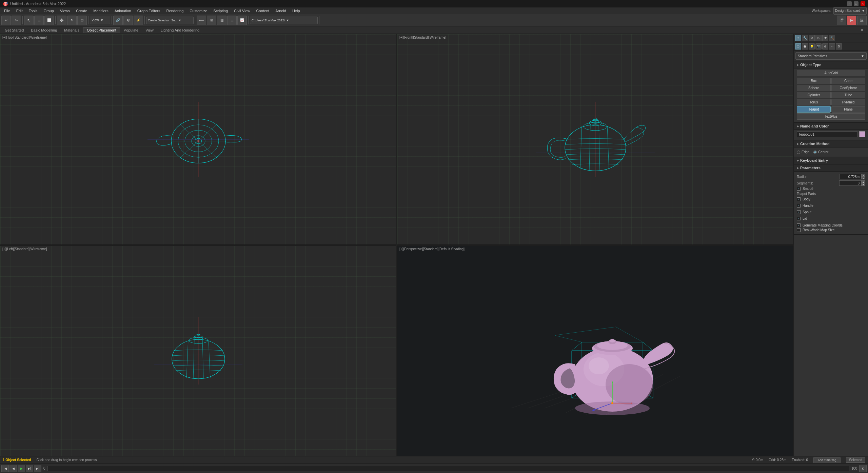 Image resolution: width=868 pixels, height=473 pixels. What do you see at coordinates (102, 30) in the screenshot?
I see `tab-object-placement: Object Placement` at bounding box center [102, 30].